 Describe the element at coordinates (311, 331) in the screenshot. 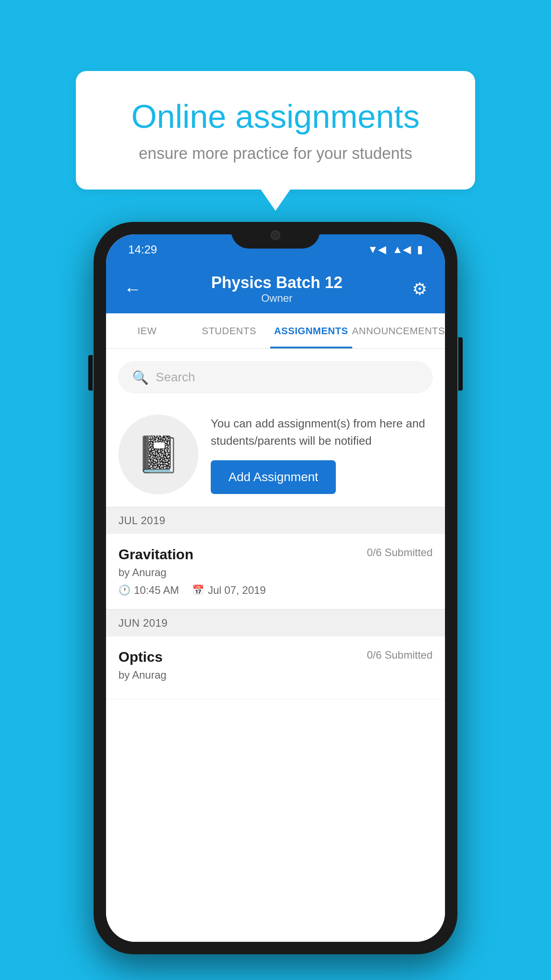

I see `tab-assignments: ASSIGNMENTS` at that location.